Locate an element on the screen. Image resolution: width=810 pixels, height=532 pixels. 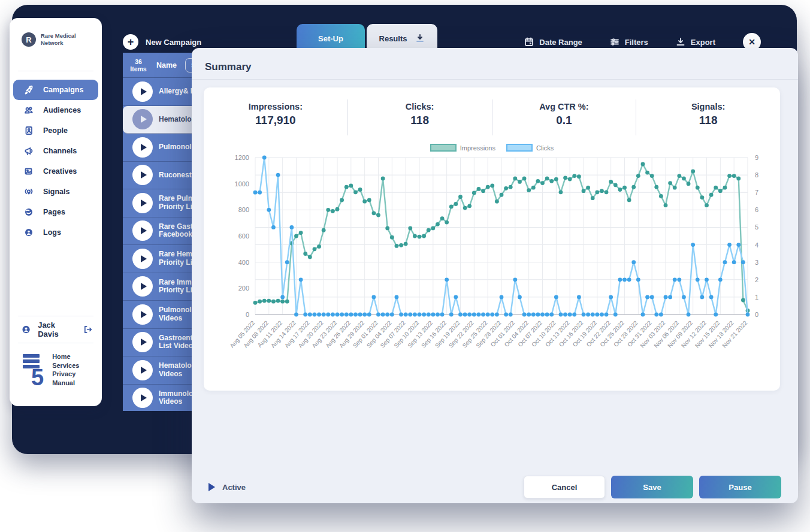
sidebar-item-label: Audiences is located at coordinates (62, 110).